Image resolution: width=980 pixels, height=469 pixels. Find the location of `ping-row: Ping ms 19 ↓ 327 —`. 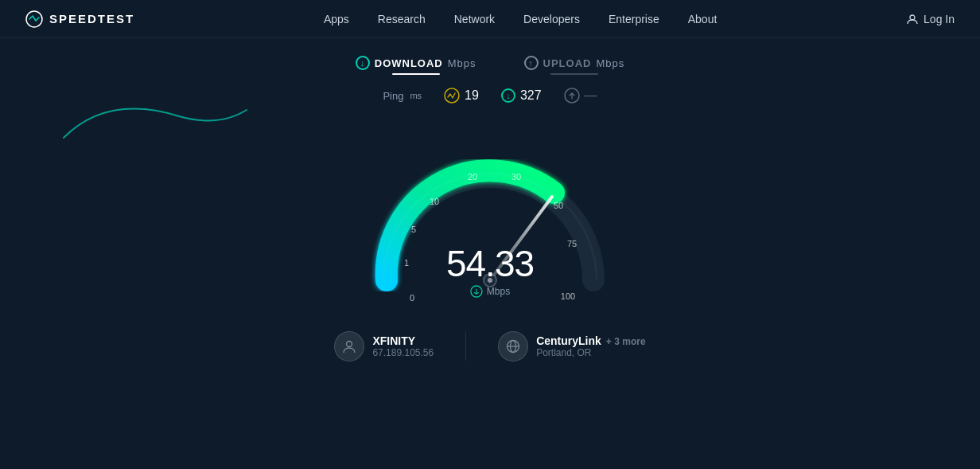

ping-row: Ping ms 19 ↓ 327 — is located at coordinates (490, 96).